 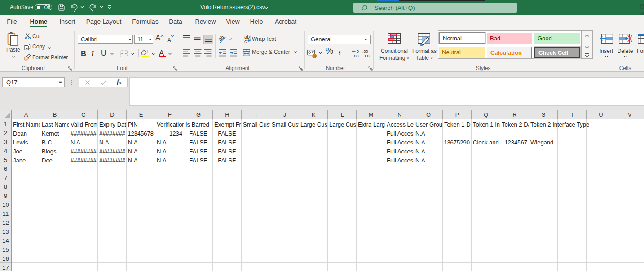 I want to click on svg-text: .00, so click(x=356, y=56).